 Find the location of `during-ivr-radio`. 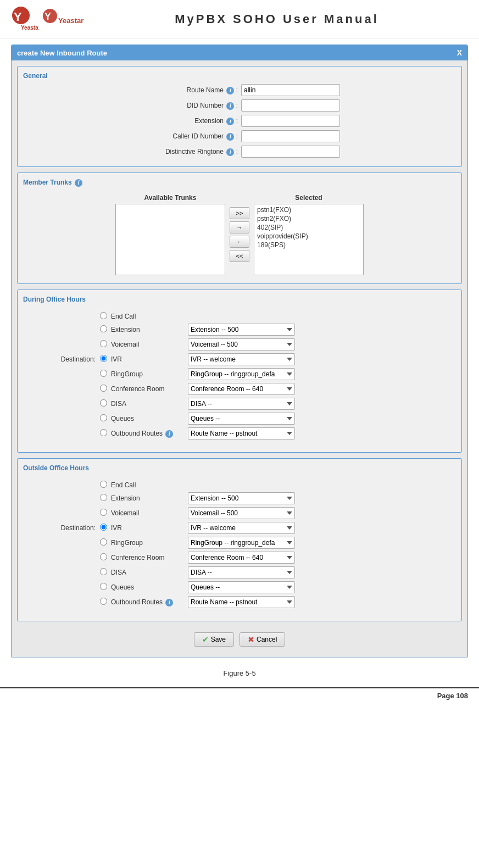

during-ivr-radio is located at coordinates (103, 358).